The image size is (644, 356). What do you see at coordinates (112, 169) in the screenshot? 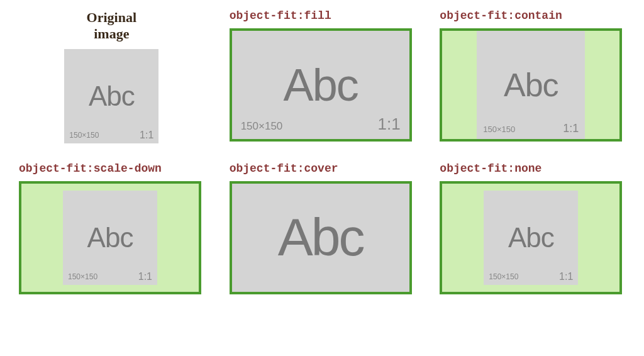
I see `label-scale-down: object-fit:scale-down` at bounding box center [112, 169].